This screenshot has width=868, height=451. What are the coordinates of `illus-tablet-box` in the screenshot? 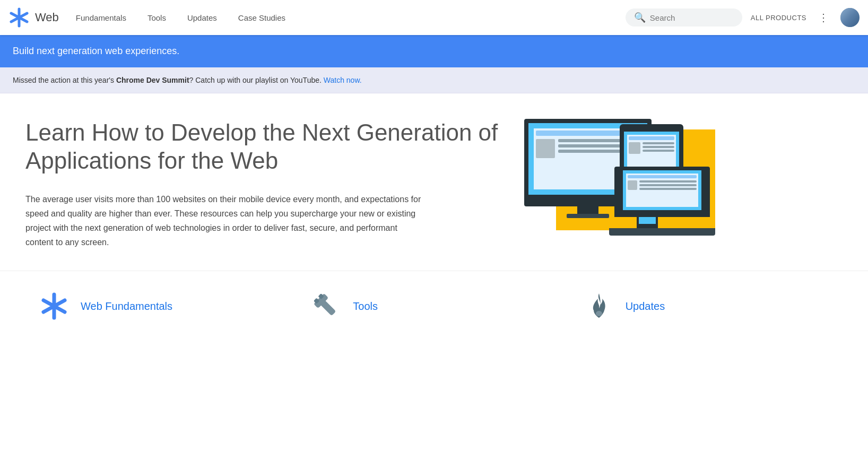 It's located at (635, 148).